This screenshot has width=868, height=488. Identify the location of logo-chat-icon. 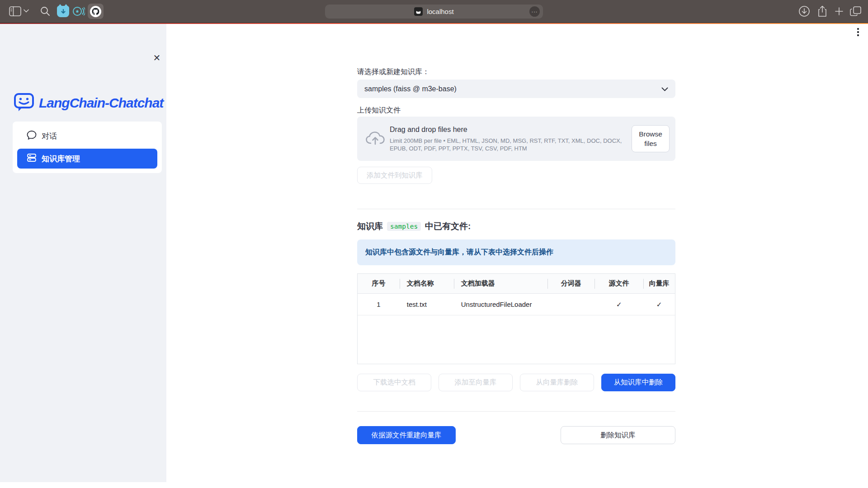
(24, 103).